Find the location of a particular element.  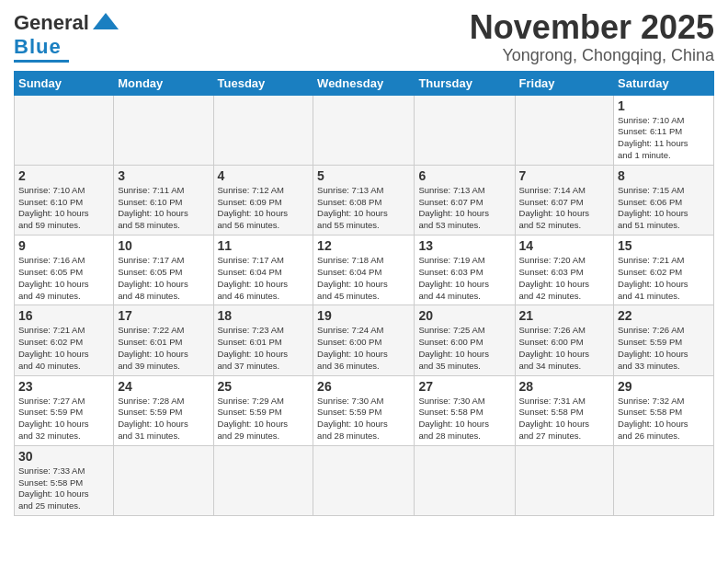

table-cell: 5Sunrise: 7:13 AM Sunset: 6:08 PM Daylig… is located at coordinates (364, 200).